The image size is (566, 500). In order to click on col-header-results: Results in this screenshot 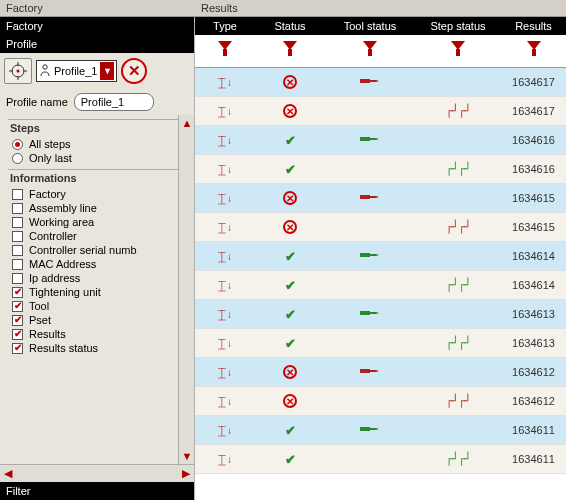, I will do `click(534, 26)`.